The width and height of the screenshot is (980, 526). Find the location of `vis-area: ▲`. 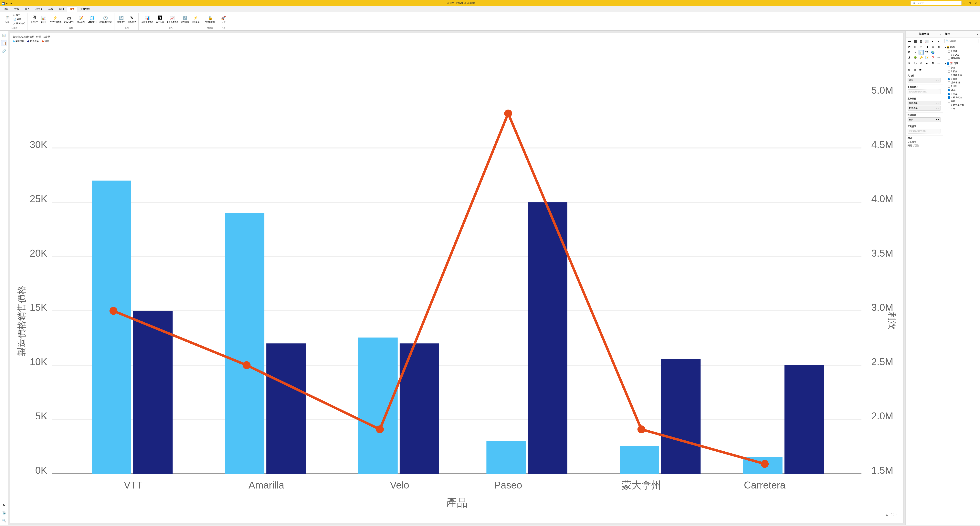

vis-area: ▲ is located at coordinates (933, 41).